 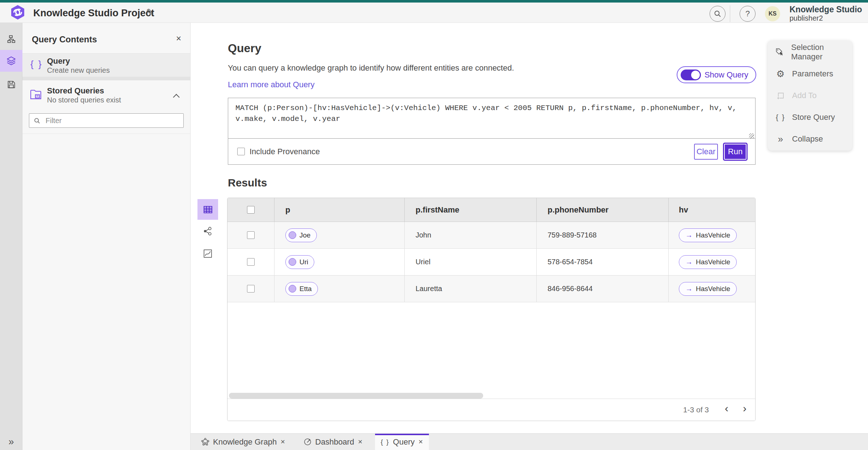 I want to click on include-provenance-checkbox, so click(x=241, y=151).